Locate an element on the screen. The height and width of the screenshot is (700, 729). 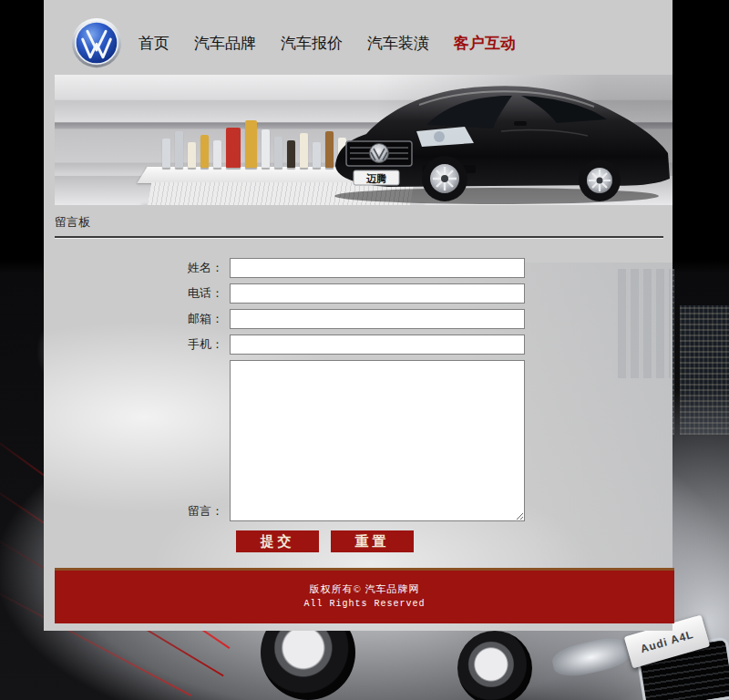
email-label: 邮箱： is located at coordinates (137, 319).